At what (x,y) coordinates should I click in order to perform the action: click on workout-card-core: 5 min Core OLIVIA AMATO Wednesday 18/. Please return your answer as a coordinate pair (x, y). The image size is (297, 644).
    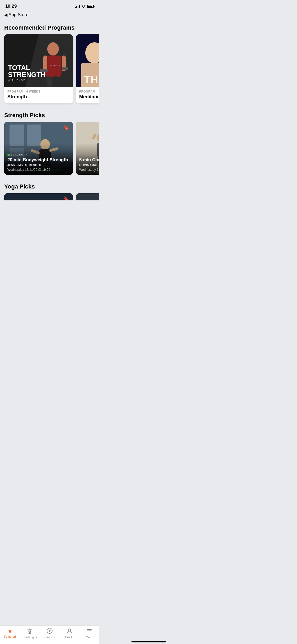
    Looking at the image, I should click on (88, 148).